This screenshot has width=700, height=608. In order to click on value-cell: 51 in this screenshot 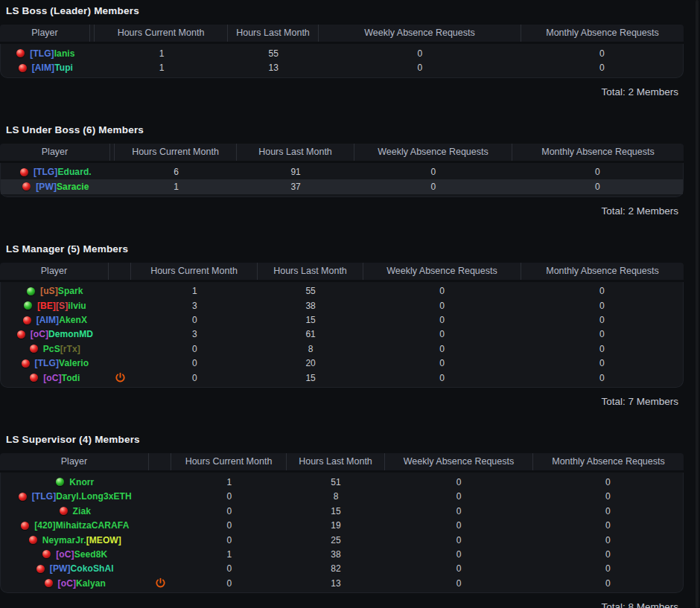, I will do `click(336, 482)`.